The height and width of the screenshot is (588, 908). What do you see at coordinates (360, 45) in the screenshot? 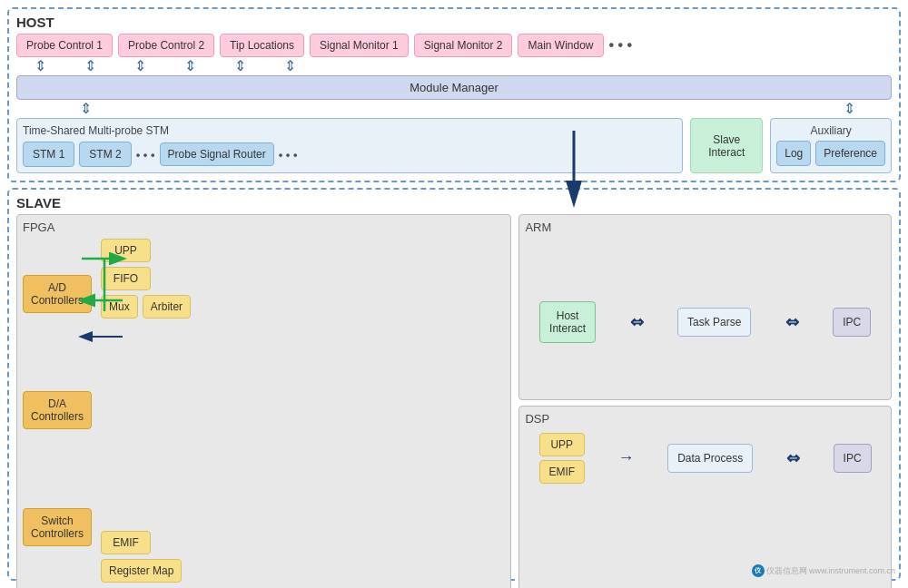
I see `signal-monitor-1: Signal Monitor 1` at bounding box center [360, 45].